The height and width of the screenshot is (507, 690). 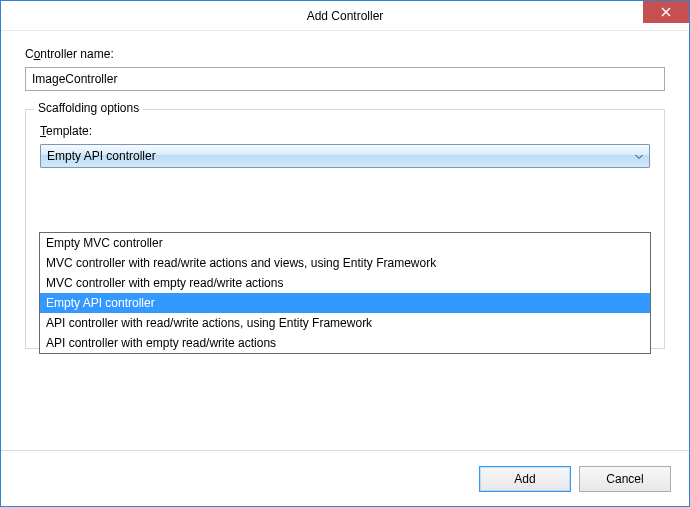 What do you see at coordinates (345, 323) in the screenshot?
I see `template-option: API controller with read/write actions, …` at bounding box center [345, 323].